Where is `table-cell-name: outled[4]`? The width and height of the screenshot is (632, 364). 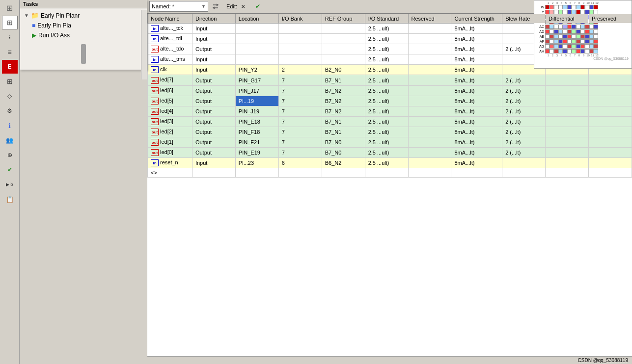 table-cell-name: outled[4] is located at coordinates (170, 111).